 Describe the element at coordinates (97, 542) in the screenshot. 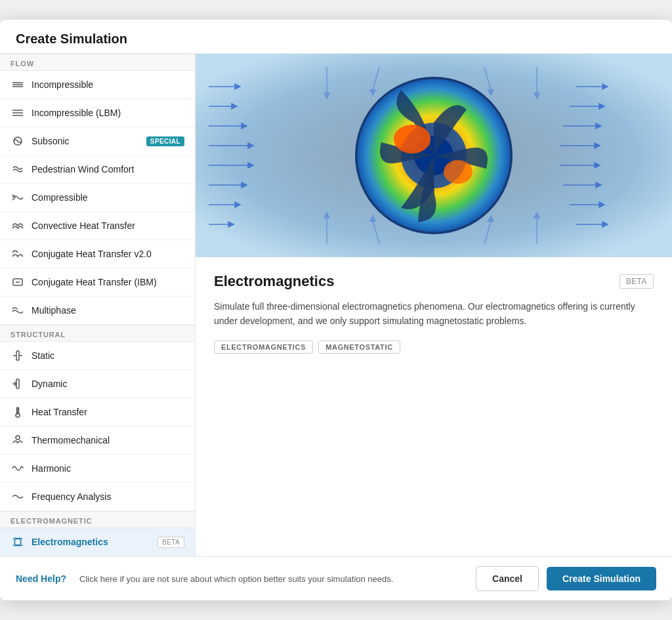

I see `sidebar-item-electromagnetics: Electromagnetics BETA` at that location.